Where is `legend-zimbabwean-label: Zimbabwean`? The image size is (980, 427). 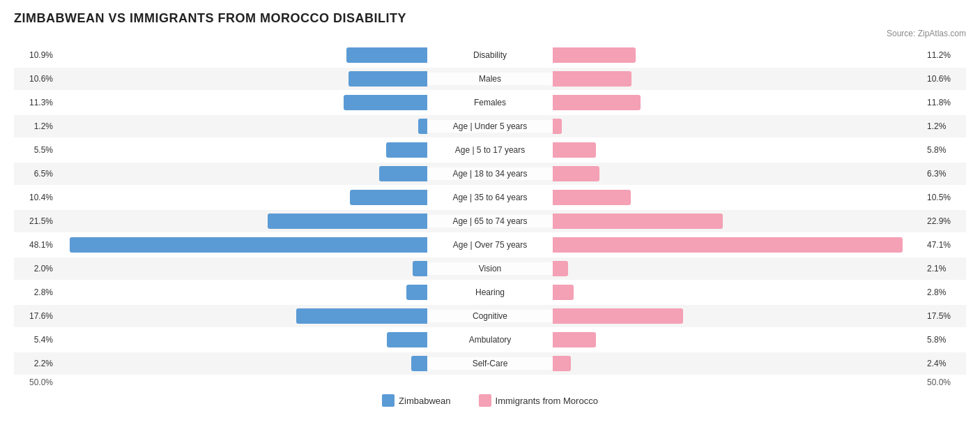 legend-zimbabwean-label: Zimbabwean is located at coordinates (424, 400).